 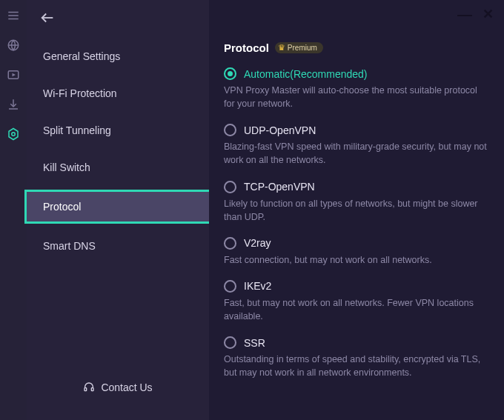 What do you see at coordinates (47, 18) in the screenshot?
I see `back-button` at bounding box center [47, 18].